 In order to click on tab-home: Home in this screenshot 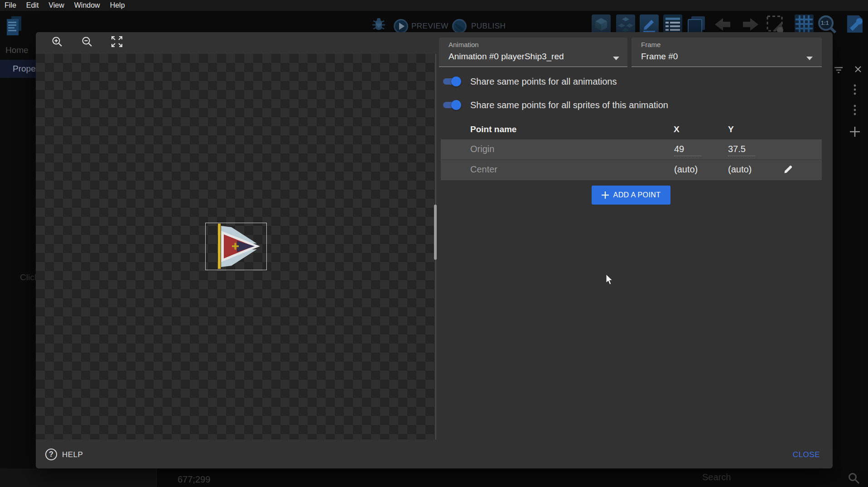, I will do `click(17, 50)`.